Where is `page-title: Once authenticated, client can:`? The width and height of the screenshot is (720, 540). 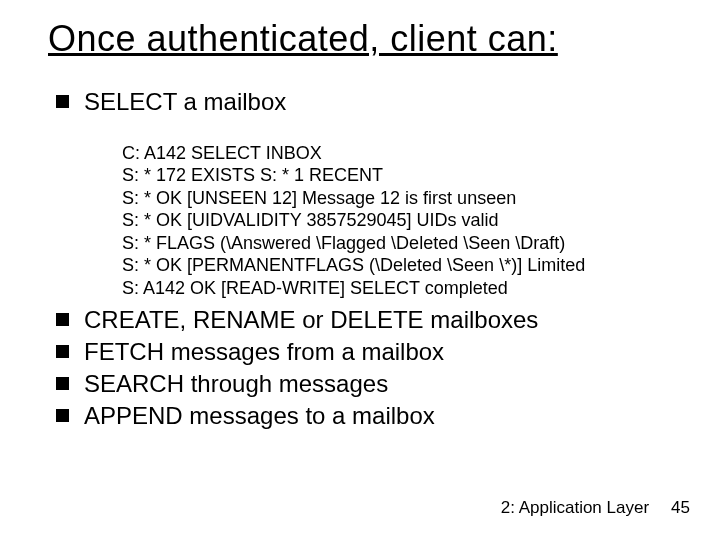 page-title: Once authenticated, client can: is located at coordinates (364, 38).